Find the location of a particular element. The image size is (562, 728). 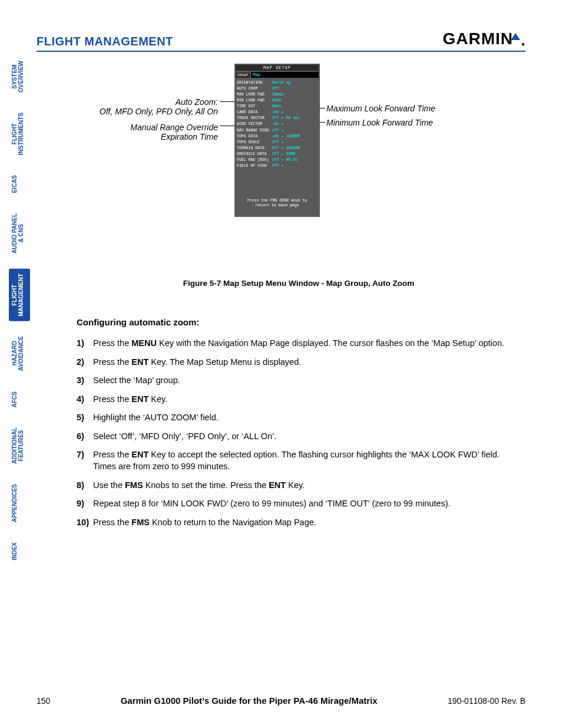

callout-max-look: Maximum Look Forward Time is located at coordinates (381, 108).